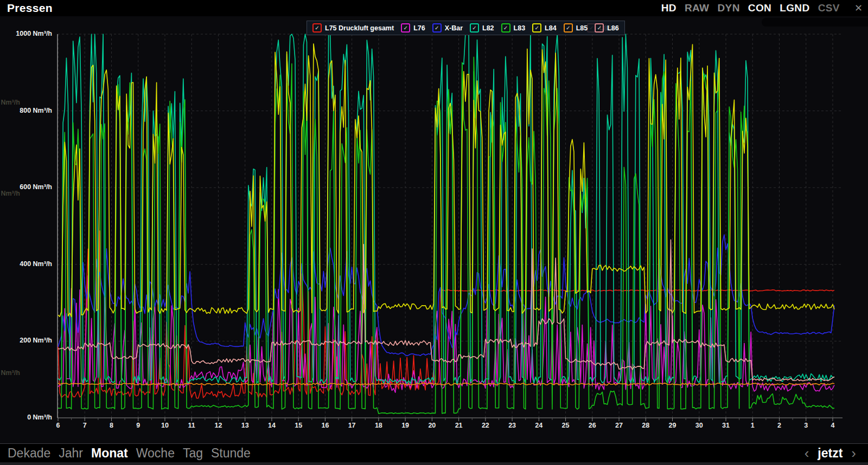  I want to click on legend-item-l76: ✓L76, so click(413, 28).